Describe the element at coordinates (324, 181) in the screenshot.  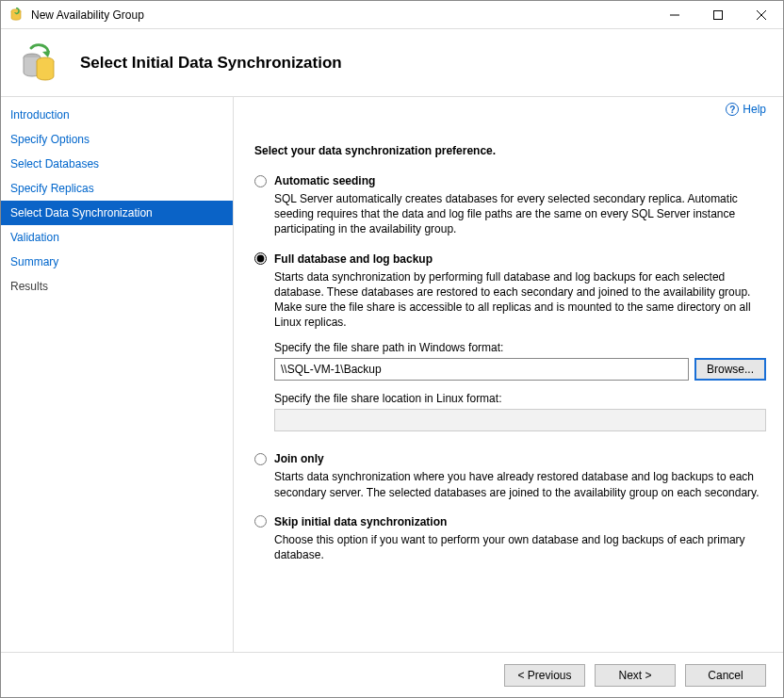
I see `label-automatic-seeding: Automatic seeding` at that location.